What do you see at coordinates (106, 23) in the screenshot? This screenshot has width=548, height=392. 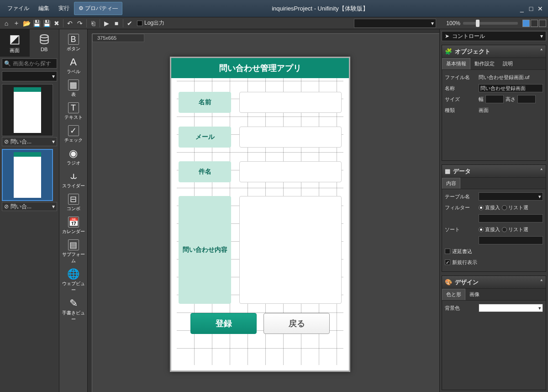 I see `play-icon: ▶` at bounding box center [106, 23].